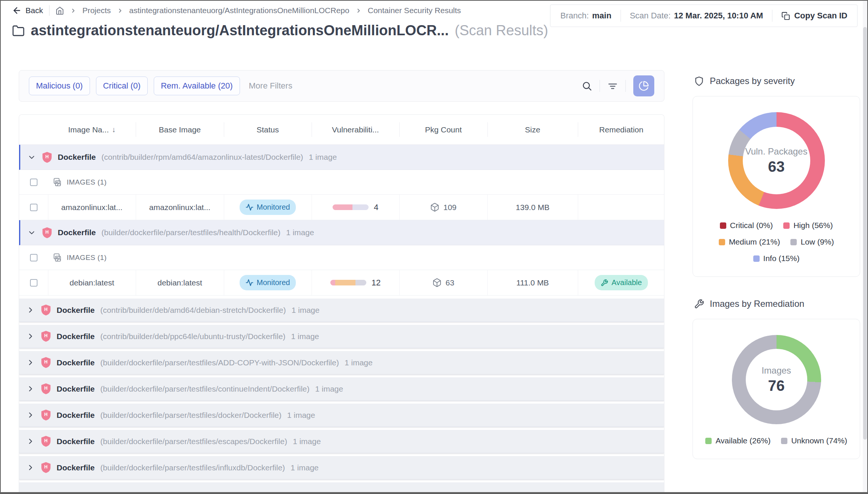 The width and height of the screenshot is (868, 494). What do you see at coordinates (180, 130) in the screenshot?
I see `column-base-image: Base Image` at bounding box center [180, 130].